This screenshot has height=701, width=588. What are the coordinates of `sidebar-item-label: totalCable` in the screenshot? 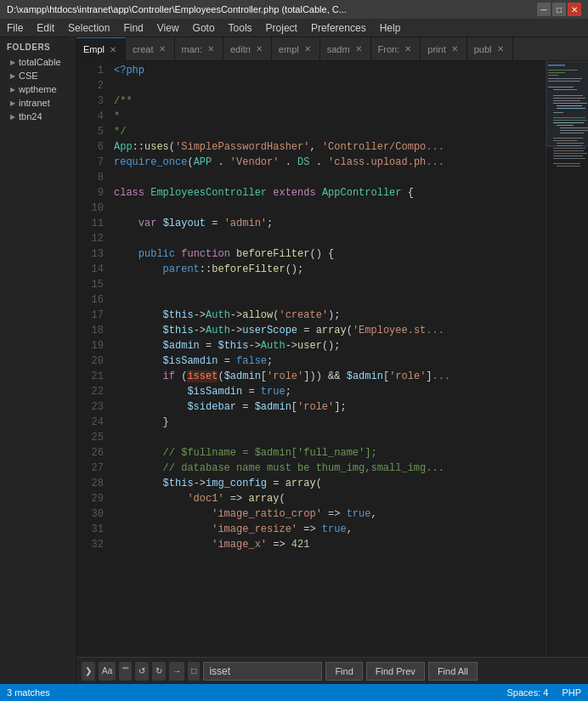 It's located at (40, 62).